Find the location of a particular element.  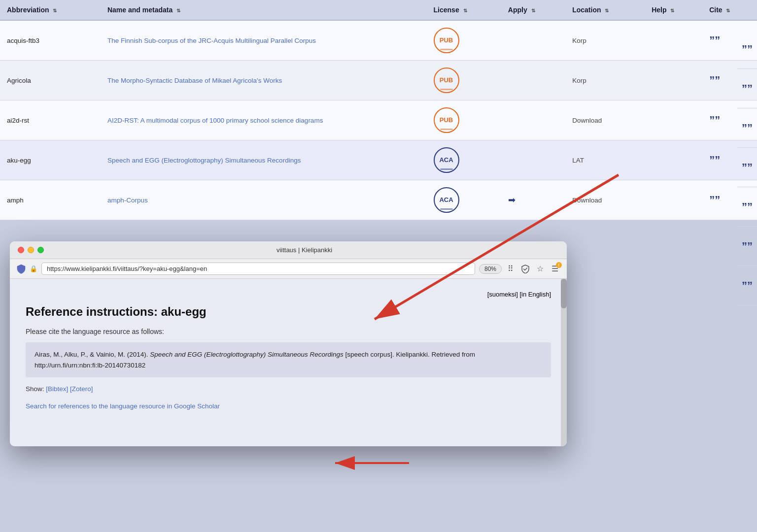

col-header-cite: Cite ⇅ is located at coordinates (729, 10).